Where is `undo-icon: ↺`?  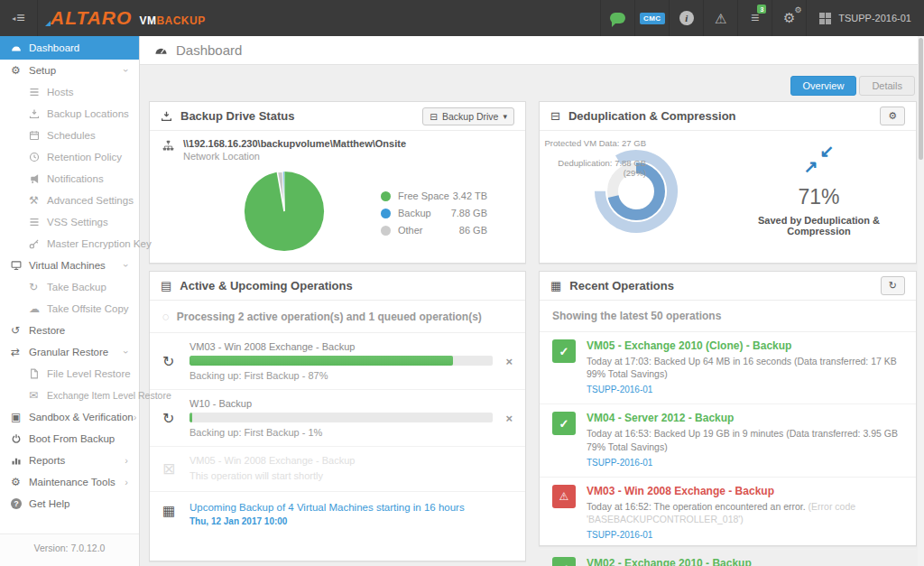
undo-icon: ↺ is located at coordinates (20, 330).